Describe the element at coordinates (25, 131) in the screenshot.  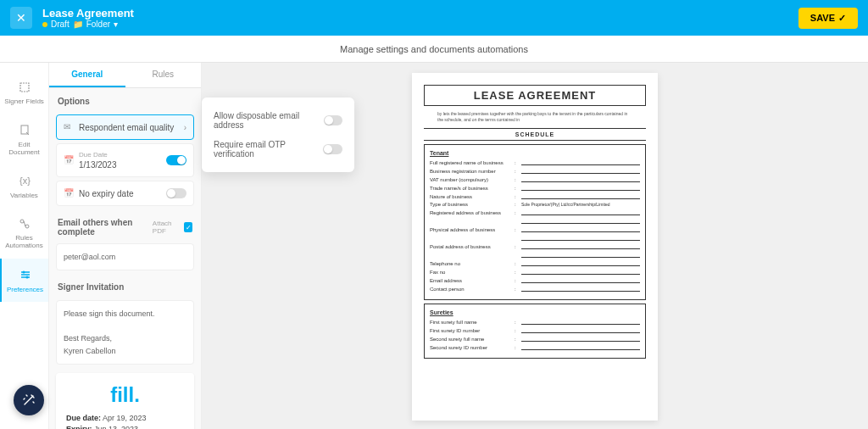
I see `edit-document-icon` at that location.